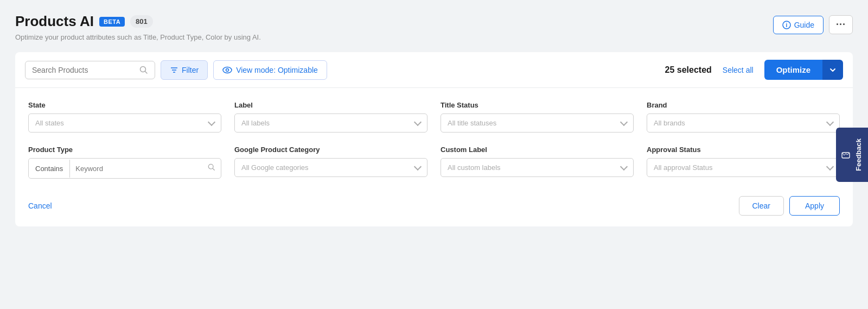  Describe the element at coordinates (138, 22) in the screenshot. I see `title-row: Products AI BETA 801` at that location.